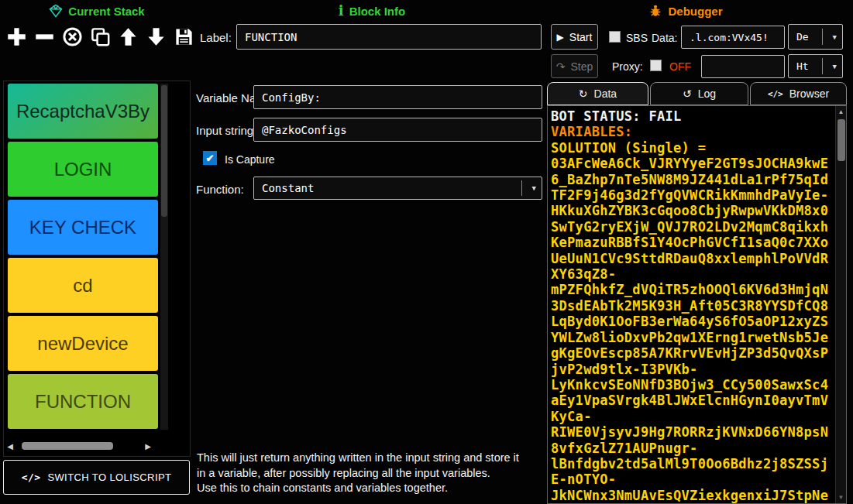 The image size is (853, 504). Describe the element at coordinates (798, 94) in the screenshot. I see `tab-browser: </>Browser` at that location.